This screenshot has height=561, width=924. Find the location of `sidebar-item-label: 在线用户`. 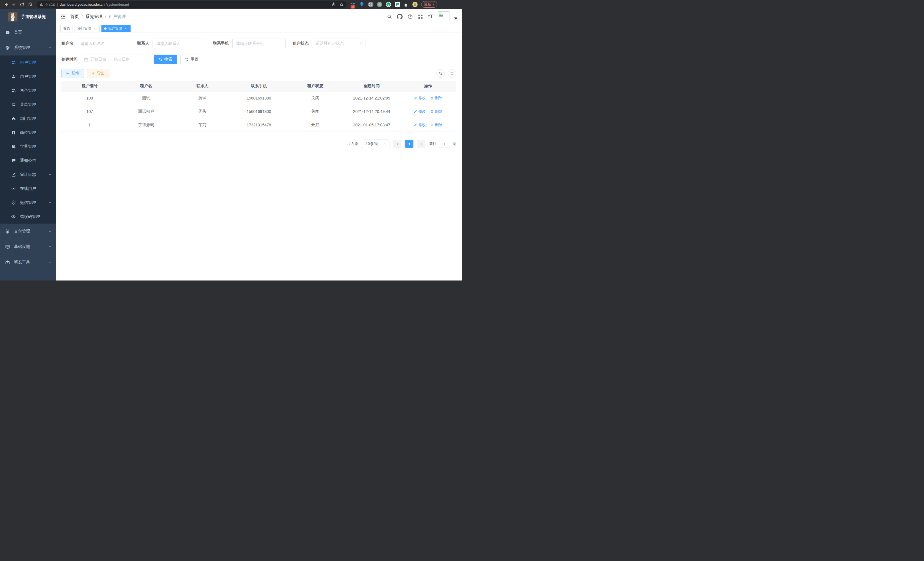

sidebar-item-label: 在线用户 is located at coordinates (28, 189).